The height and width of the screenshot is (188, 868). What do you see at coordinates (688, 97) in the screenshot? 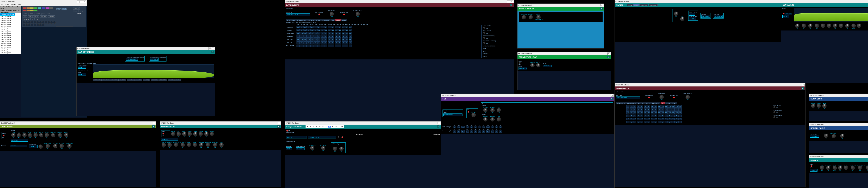
I see `inst-level-knob` at bounding box center [688, 97].